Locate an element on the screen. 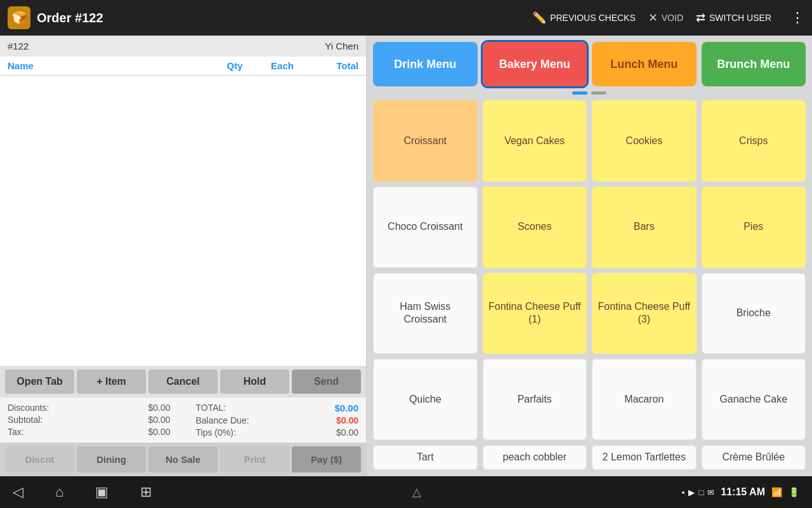 Image resolution: width=812 pixels, height=508 pixels. tax-label: Tax: is located at coordinates (16, 432).